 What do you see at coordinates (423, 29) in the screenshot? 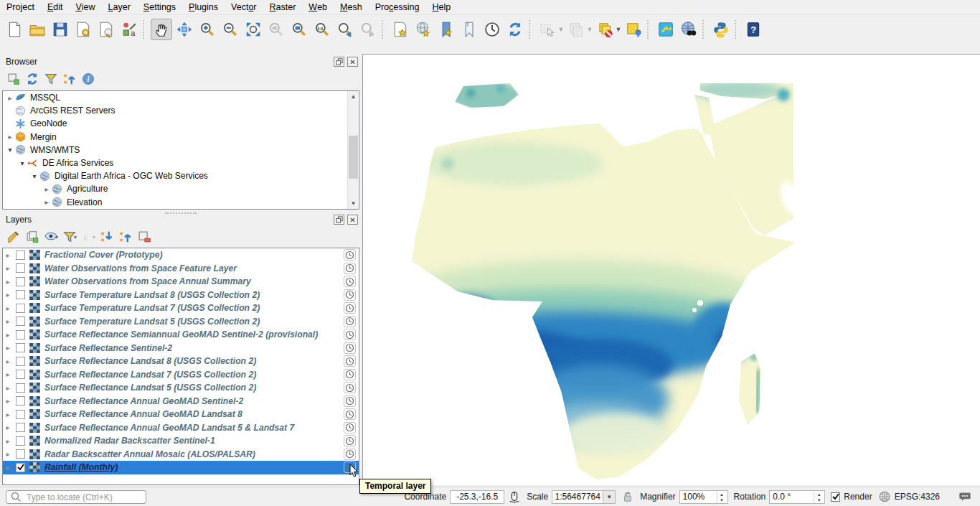
I see `new-3d-map-view-button` at bounding box center [423, 29].